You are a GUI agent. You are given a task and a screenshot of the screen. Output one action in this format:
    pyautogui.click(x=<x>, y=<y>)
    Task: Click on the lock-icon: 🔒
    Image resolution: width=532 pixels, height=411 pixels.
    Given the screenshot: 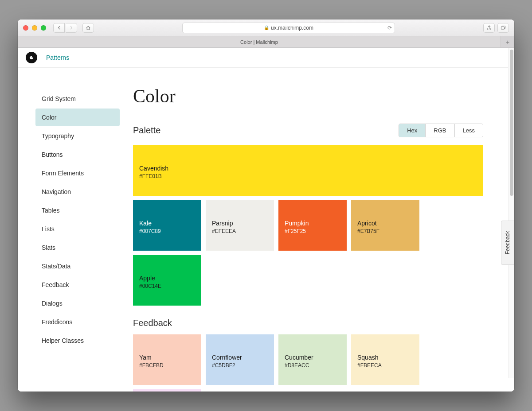 What is the action you would take?
    pyautogui.click(x=266, y=27)
    